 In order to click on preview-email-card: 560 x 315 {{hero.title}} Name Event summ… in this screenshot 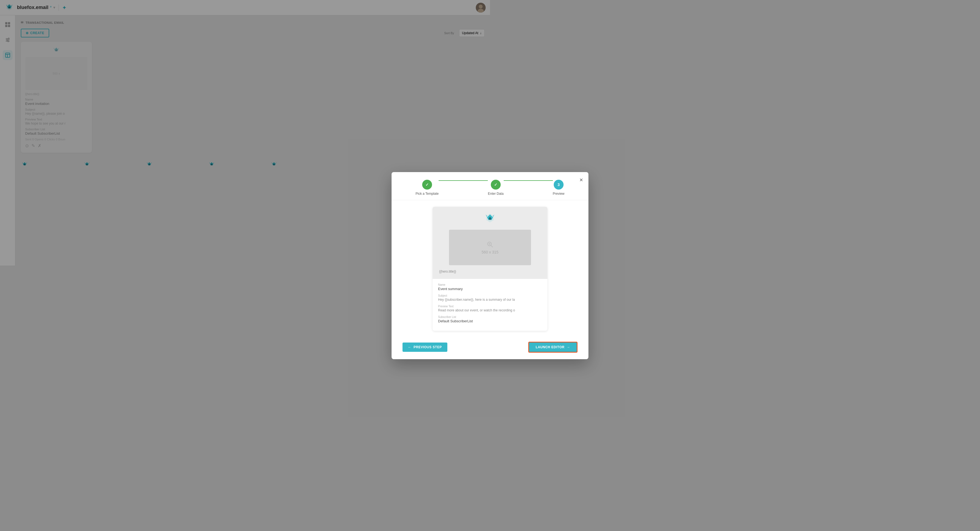, I will do `click(461, 236)`.